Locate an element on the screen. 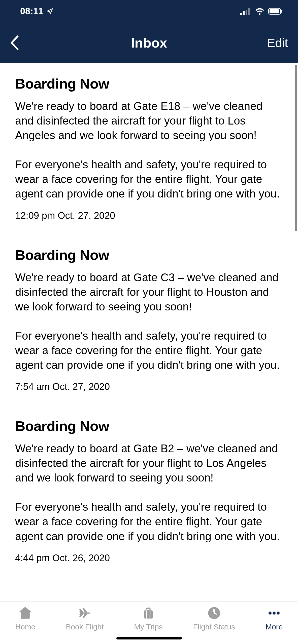  message-body: We're ready to board at Gate E18 – we've… is located at coordinates (149, 150).